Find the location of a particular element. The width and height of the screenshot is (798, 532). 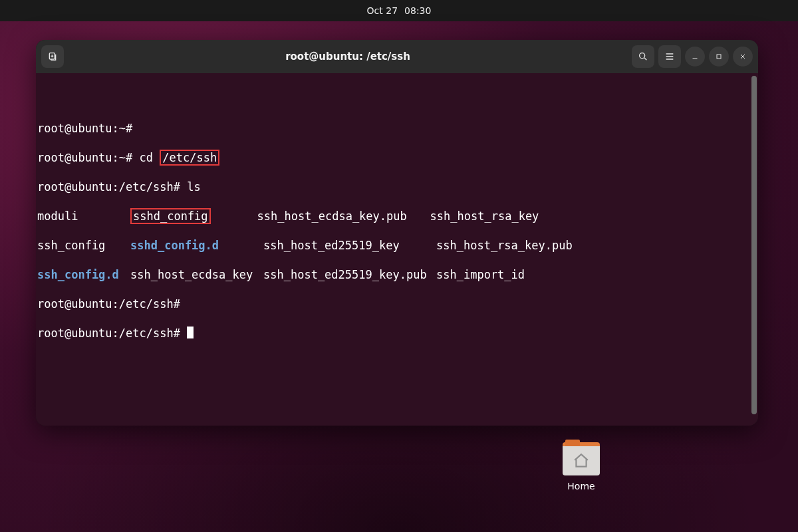

ls-col: ssh_config is located at coordinates (84, 245).